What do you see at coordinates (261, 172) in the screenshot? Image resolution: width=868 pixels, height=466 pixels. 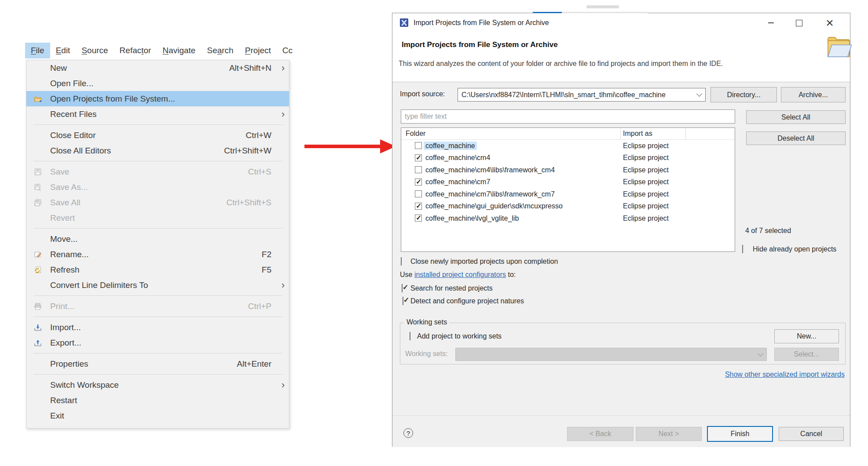 I see `menu-item-shortcut: Ctrl+S` at bounding box center [261, 172].